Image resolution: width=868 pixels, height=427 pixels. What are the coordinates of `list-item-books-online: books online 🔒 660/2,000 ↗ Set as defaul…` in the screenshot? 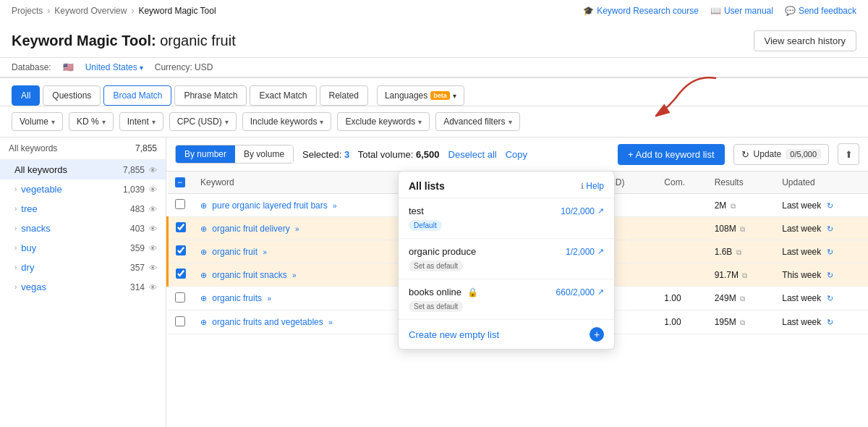 It's located at (506, 300).